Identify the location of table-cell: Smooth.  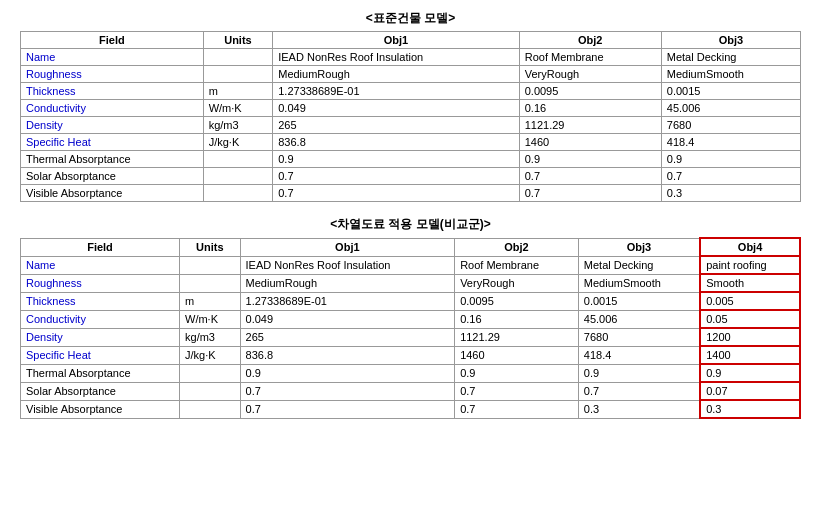
(750, 283).